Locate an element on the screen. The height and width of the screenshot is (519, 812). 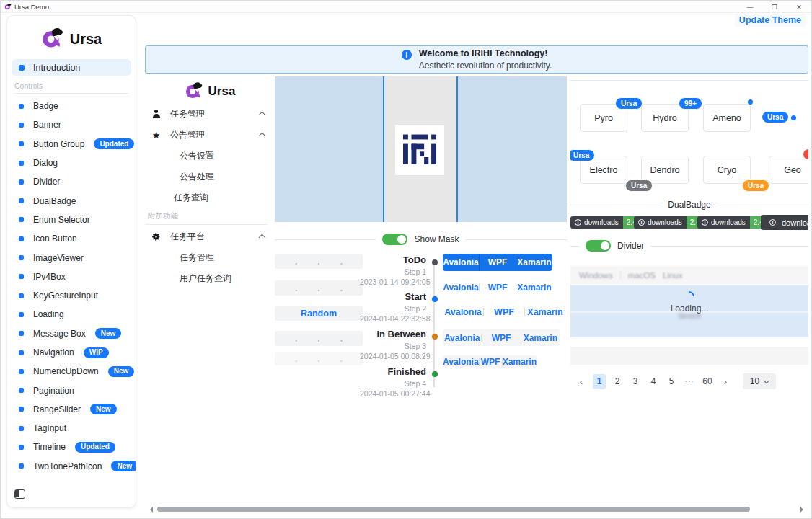
menu-item-task-mgmt: 任务管理 is located at coordinates (210, 114).